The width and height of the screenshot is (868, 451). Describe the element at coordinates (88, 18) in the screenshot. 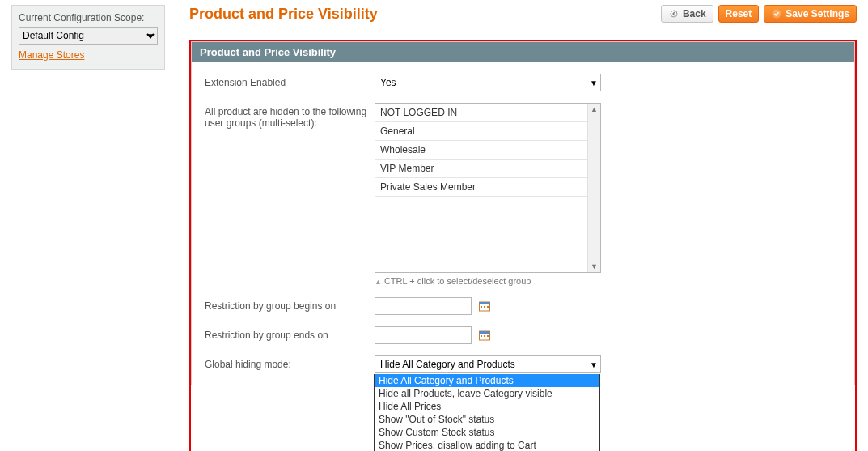

I see `config-scope-label: Current Configuration Scope:` at that location.